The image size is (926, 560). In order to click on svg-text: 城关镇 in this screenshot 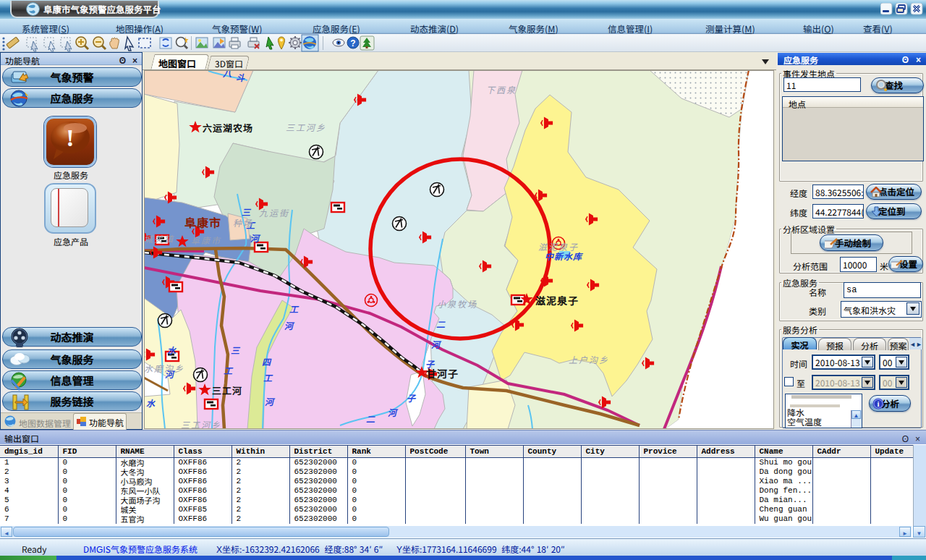, I will do `click(159, 239)`.